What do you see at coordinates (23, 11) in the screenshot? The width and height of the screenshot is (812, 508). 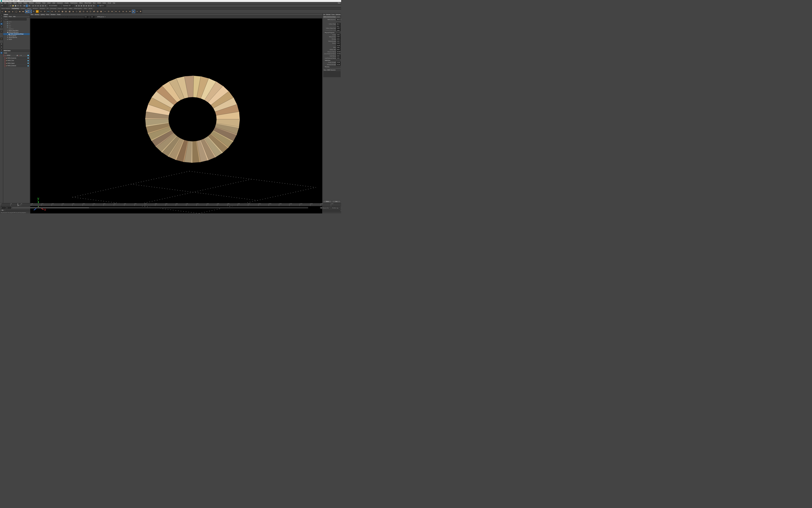 I see `poly-disc-icon: ⬬` at bounding box center [23, 11].